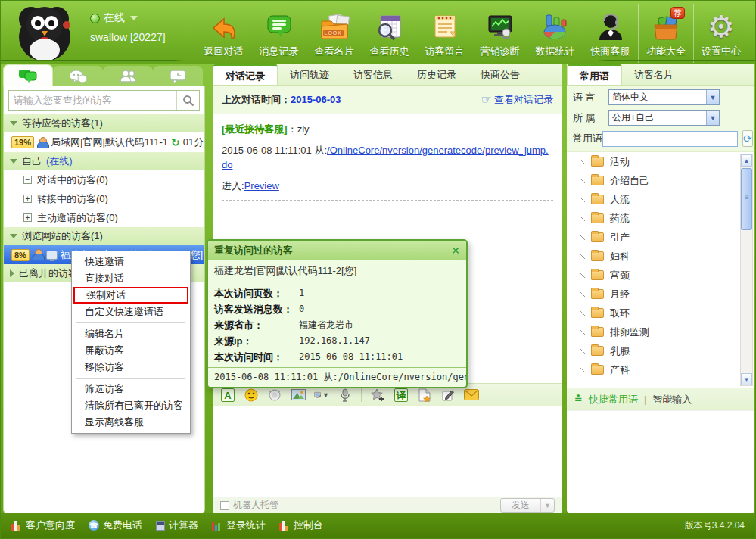 The width and height of the screenshot is (756, 539). I want to click on favorite-add-icon, so click(378, 395).